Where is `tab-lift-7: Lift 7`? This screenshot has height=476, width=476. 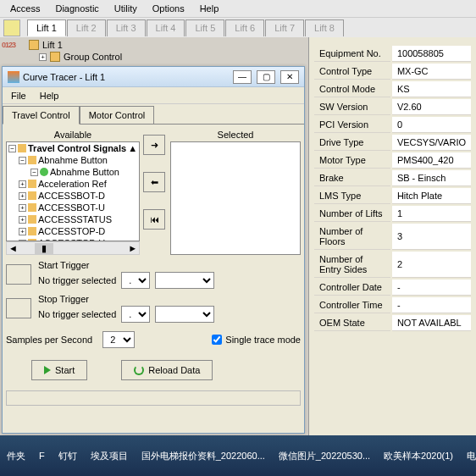
tab-lift-7: Lift 7 is located at coordinates (285, 28).